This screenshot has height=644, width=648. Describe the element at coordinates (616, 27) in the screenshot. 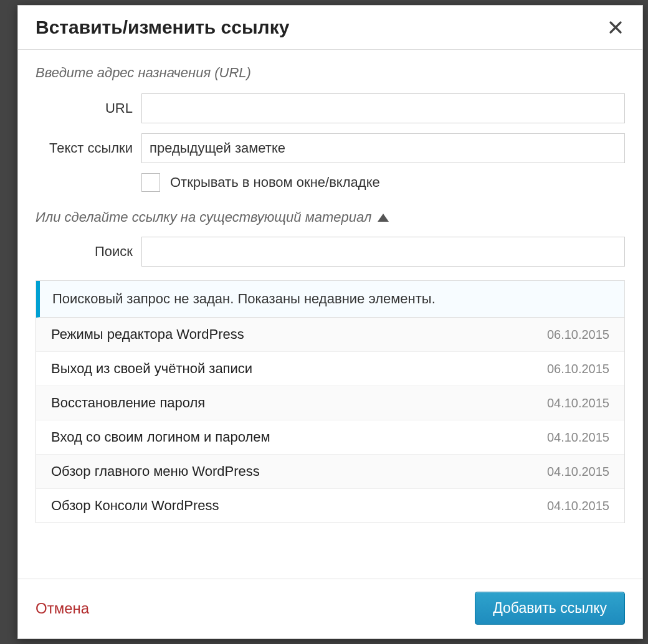

I see `close-button` at that location.